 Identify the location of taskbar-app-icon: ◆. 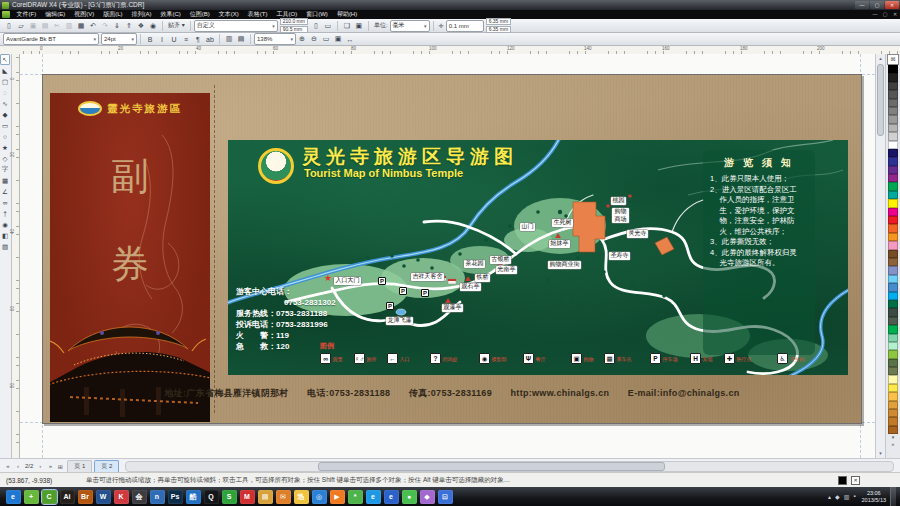
(428, 497).